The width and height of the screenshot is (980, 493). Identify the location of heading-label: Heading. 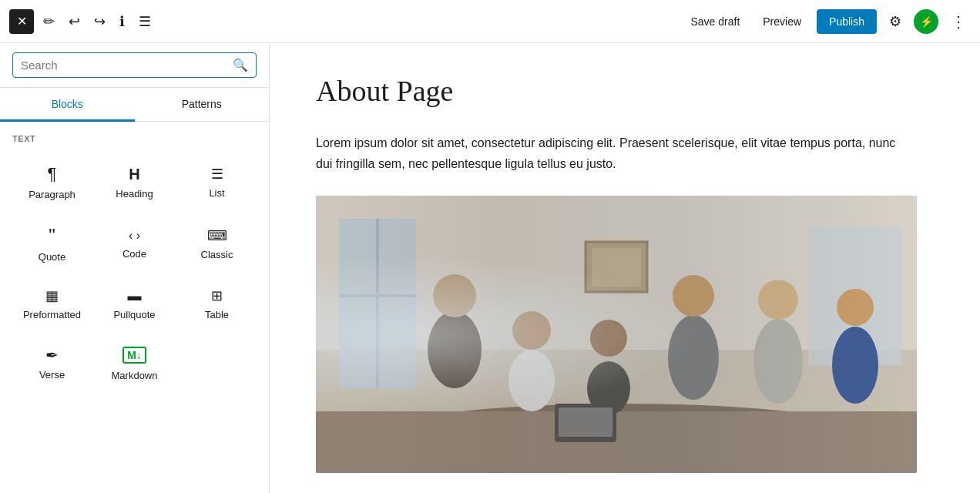
(134, 194).